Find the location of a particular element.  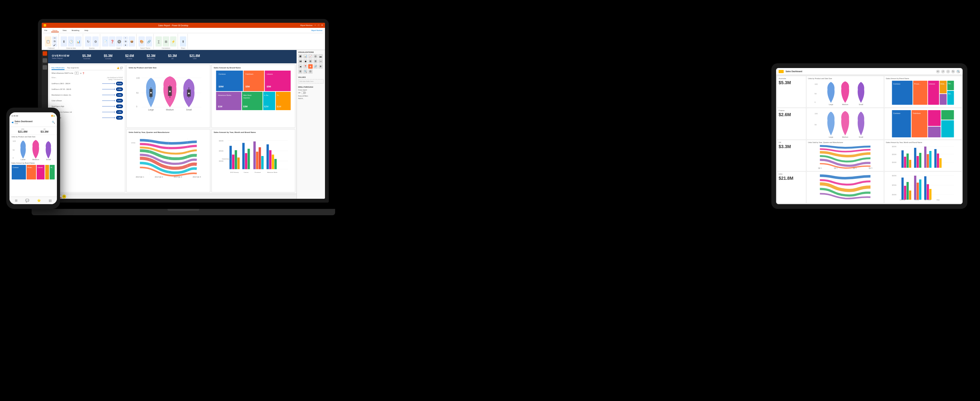

tablet-share-icon: ↗ is located at coordinates (943, 72).